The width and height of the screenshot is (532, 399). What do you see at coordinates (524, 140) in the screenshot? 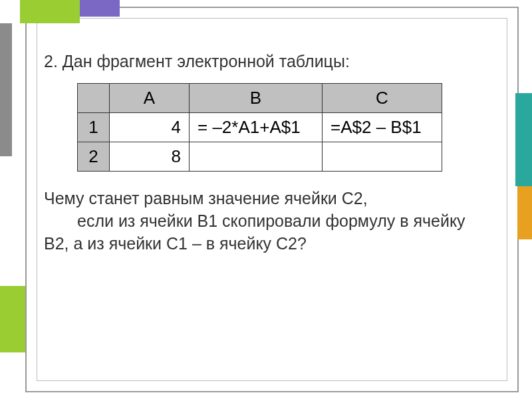
I see `decoration-right-teal` at bounding box center [524, 140].